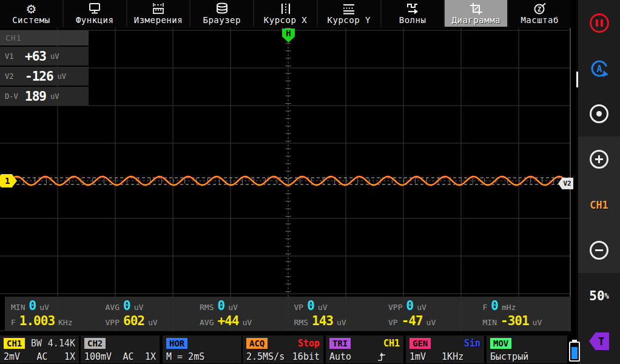  I want to click on plus-circle-icon, so click(599, 159).